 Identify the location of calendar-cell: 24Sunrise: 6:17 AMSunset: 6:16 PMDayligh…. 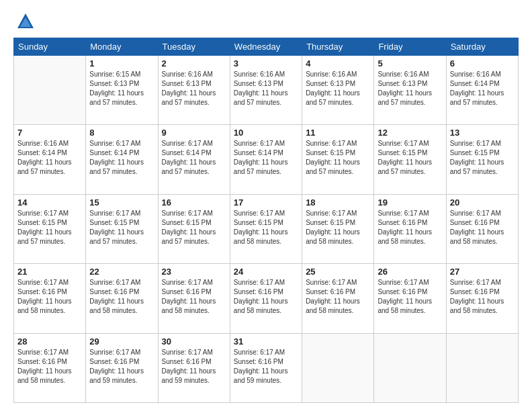
(266, 298).